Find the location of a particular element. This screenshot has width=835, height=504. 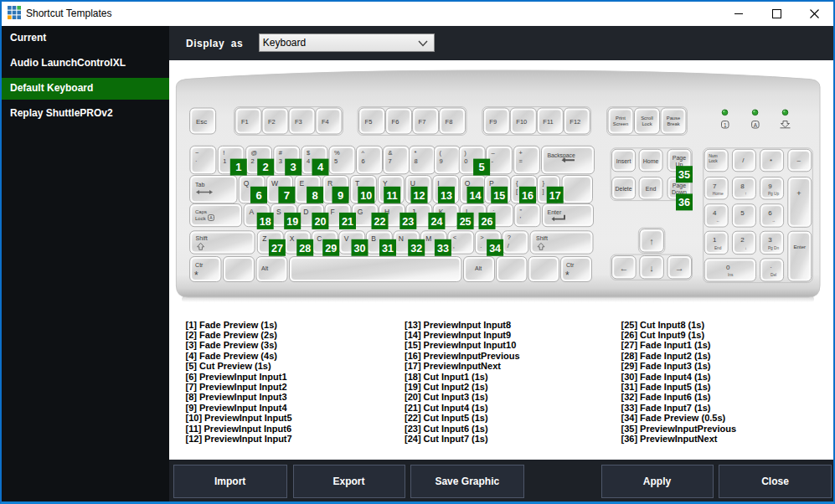

svg-text: 10 is located at coordinates (366, 196).